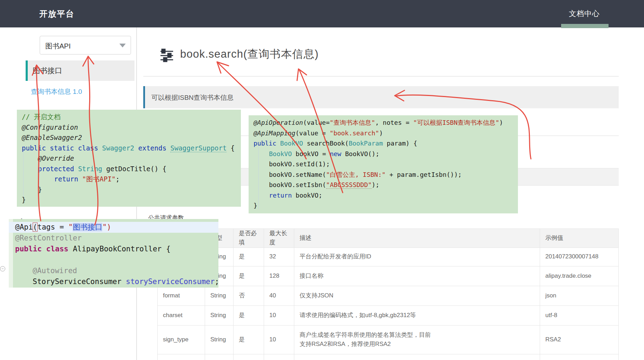  What do you see at coordinates (58, 169) in the screenshot?
I see `code-token: protected` at bounding box center [58, 169].